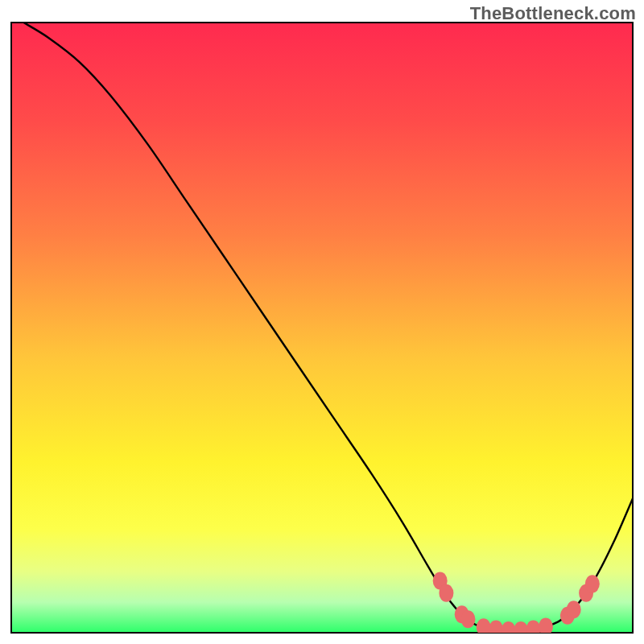 This screenshot has width=644, height=644. Describe the element at coordinates (553, 14) in the screenshot. I see `watermark-text: TheBottleneck.com` at that location.